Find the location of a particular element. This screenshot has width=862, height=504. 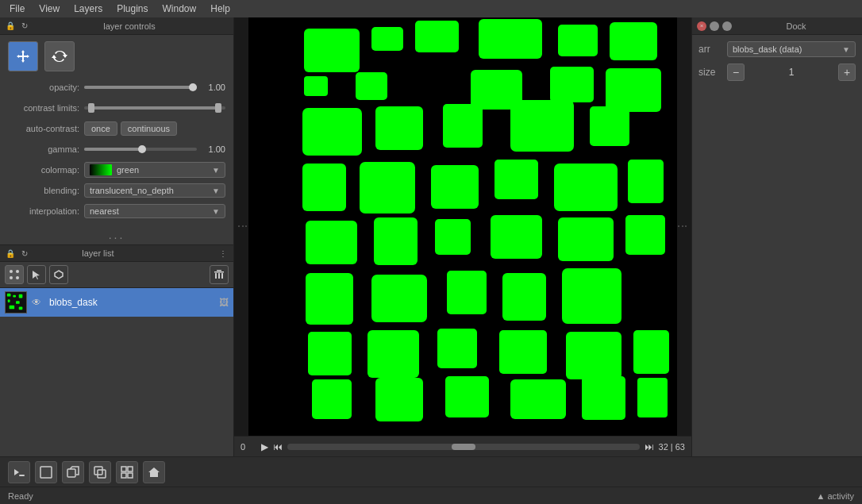

roll-button is located at coordinates (100, 472).